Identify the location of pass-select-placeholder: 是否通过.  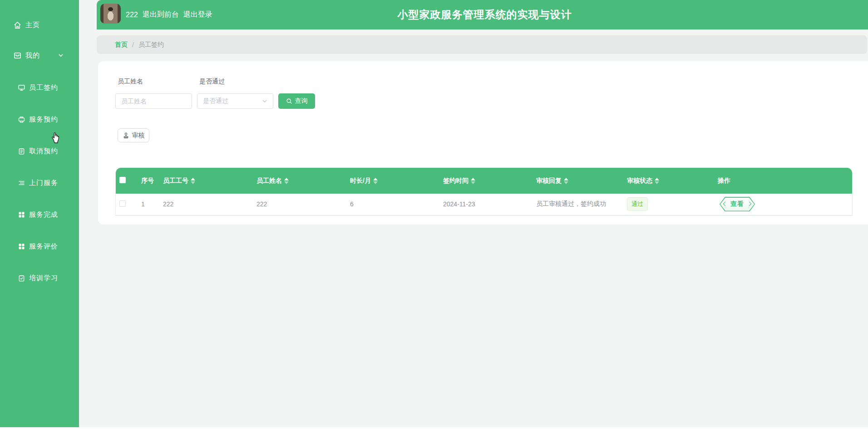
(216, 101).